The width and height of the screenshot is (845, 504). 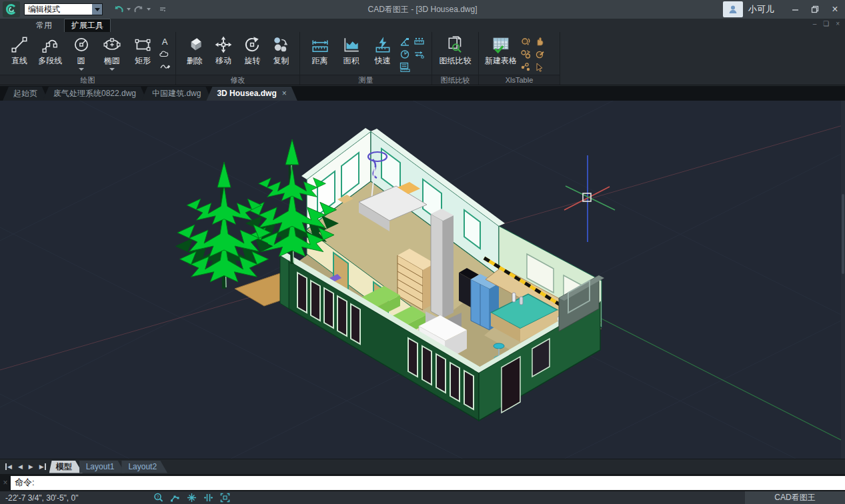 I want to click on distance-button: 距离, so click(x=320, y=51).